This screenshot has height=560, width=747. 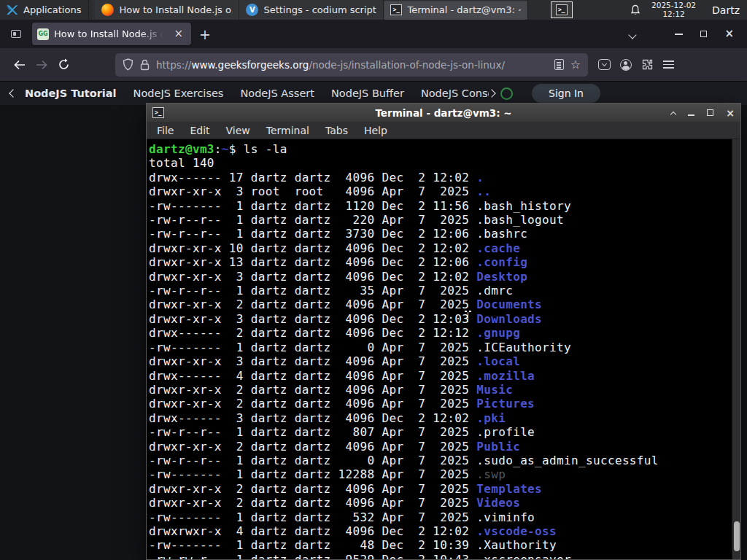 I want to click on prompt-colon: :, so click(x=218, y=149).